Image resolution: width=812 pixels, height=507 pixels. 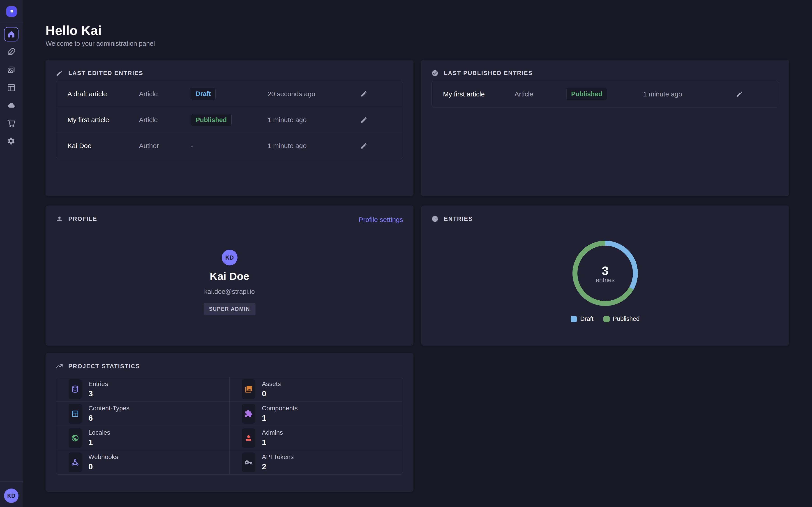 I want to click on sidebar-item-home, so click(x=11, y=34).